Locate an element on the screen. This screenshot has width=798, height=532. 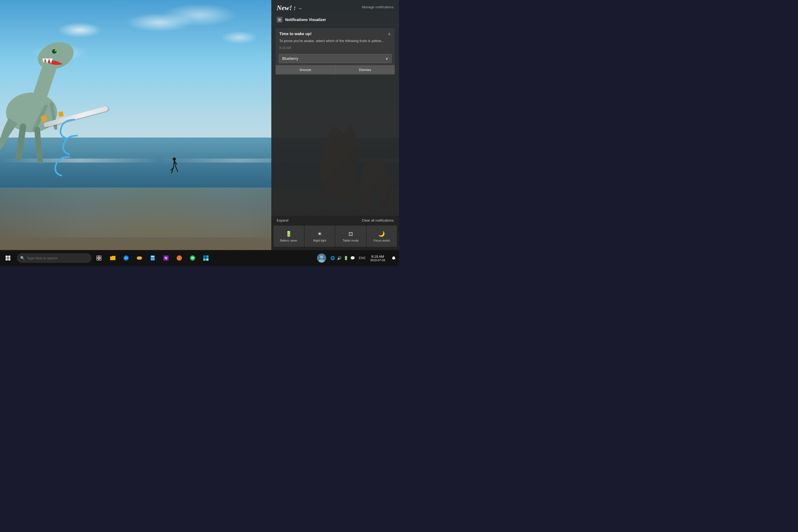
app-name-label: Notifications Visualizer is located at coordinates (305, 20).